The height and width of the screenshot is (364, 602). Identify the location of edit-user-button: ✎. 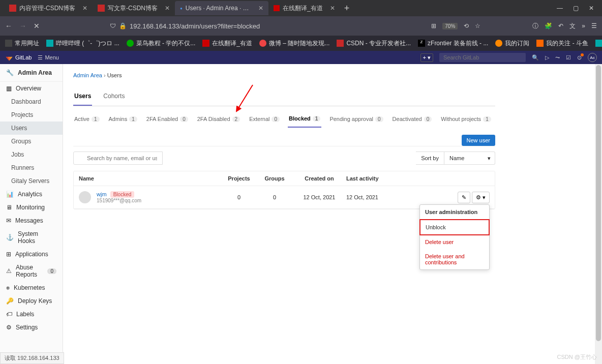
(464, 197).